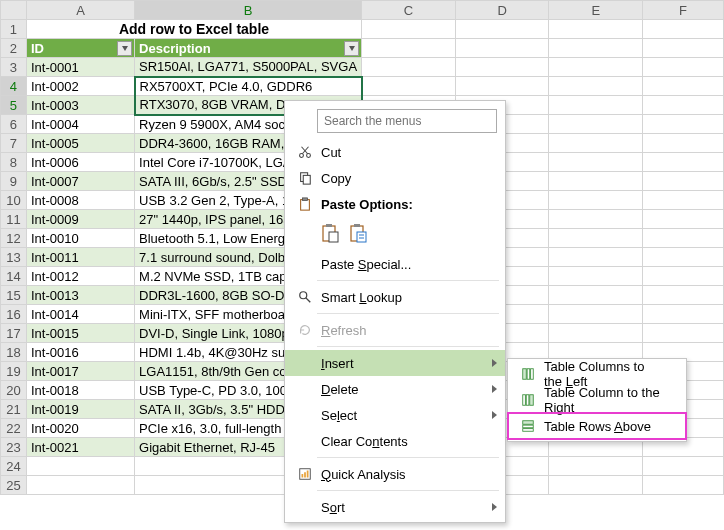 This screenshot has width=724, height=530. I want to click on submenu-cols-right: Table Column to the Right, so click(597, 400).